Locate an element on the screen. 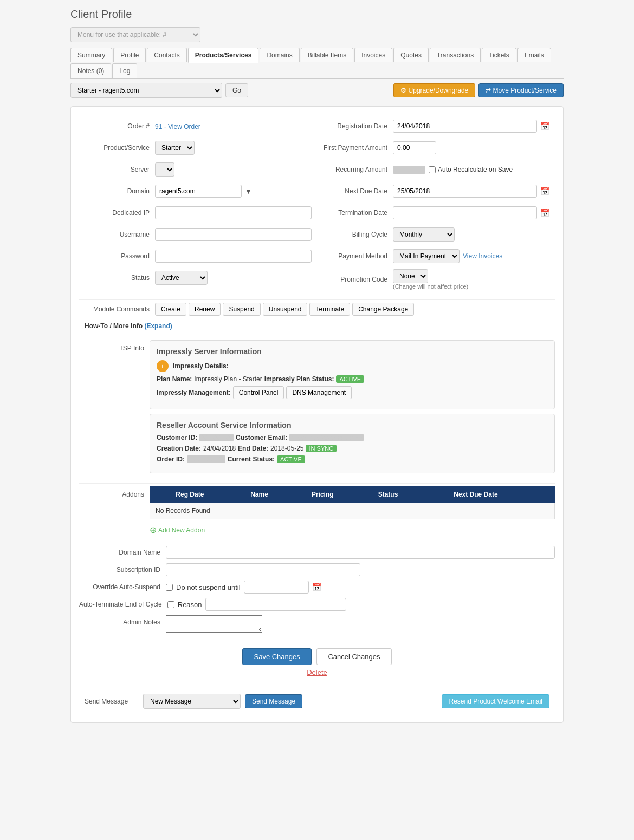 The image size is (634, 840). top-menu-select: Menu for use that applicable: # is located at coordinates (135, 35).